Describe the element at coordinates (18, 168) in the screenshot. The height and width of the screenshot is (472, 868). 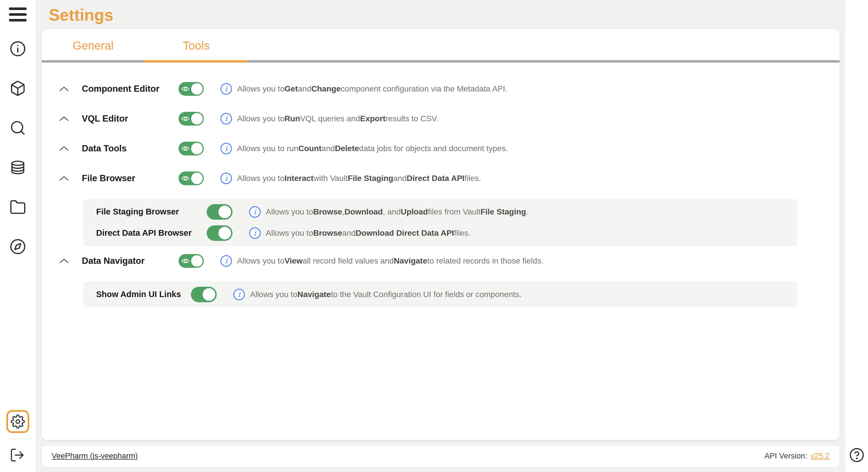
I see `sidebar-item-database` at that location.